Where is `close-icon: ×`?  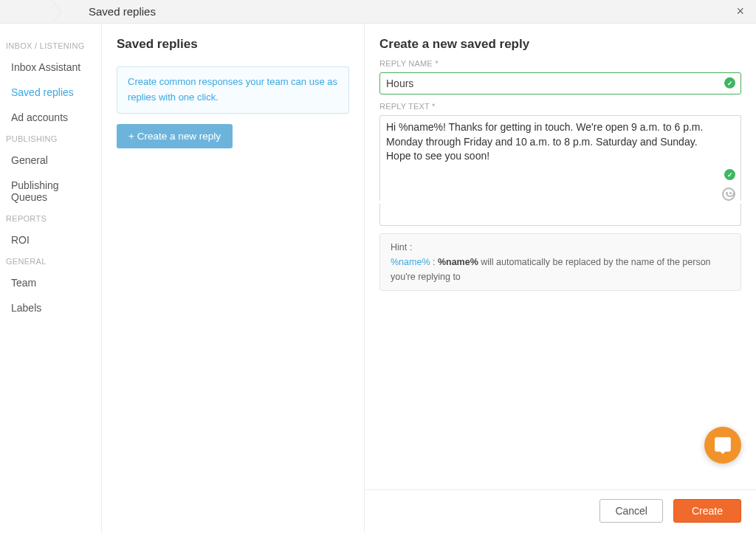
close-icon: × is located at coordinates (740, 12).